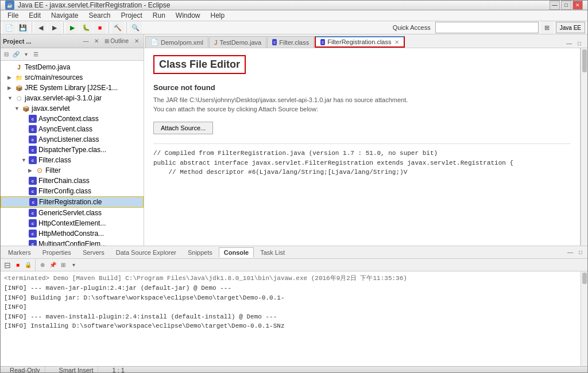  Describe the element at coordinates (18, 265) in the screenshot. I see `console-stop-btn: ■` at that location.